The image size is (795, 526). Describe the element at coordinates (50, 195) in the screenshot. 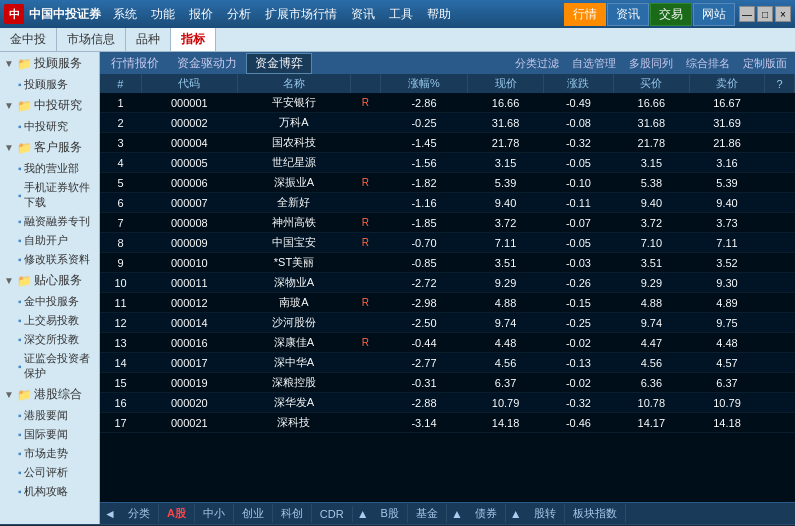

I see `sidebar-item-mobile-app: ▪ 手机证券软件下载` at that location.